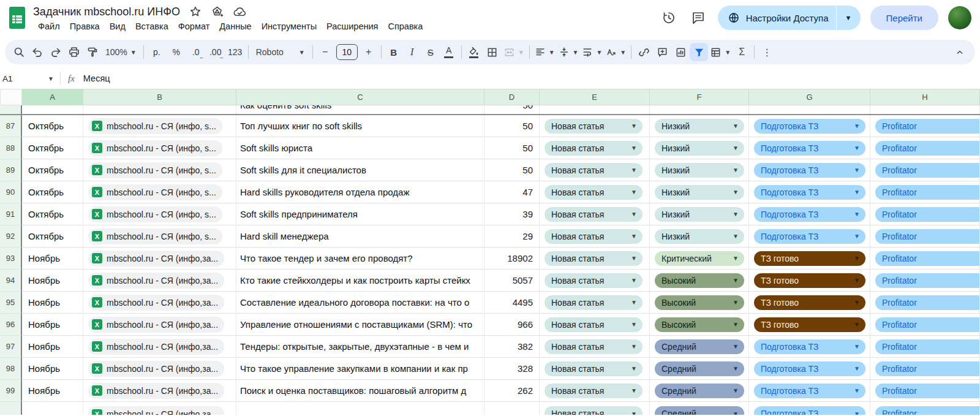 The width and height of the screenshot is (980, 416). Describe the element at coordinates (360, 281) in the screenshot. I see `cell-title: Кто такие стейкхолдеры и как построить к…` at that location.